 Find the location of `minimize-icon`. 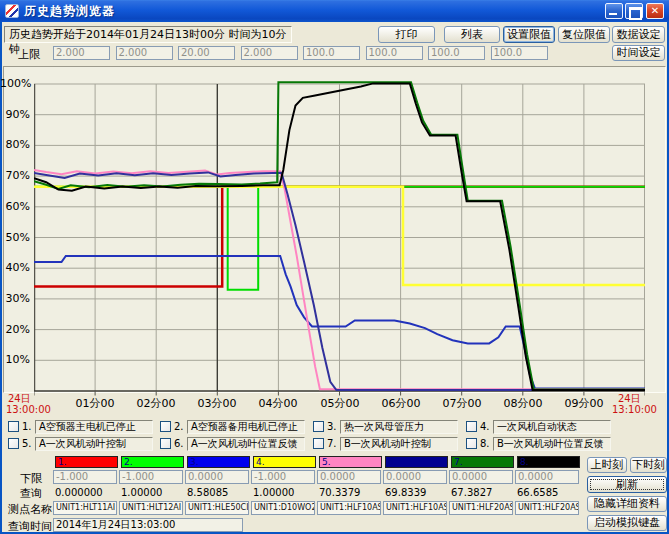

minimize-icon is located at coordinates (614, 11).